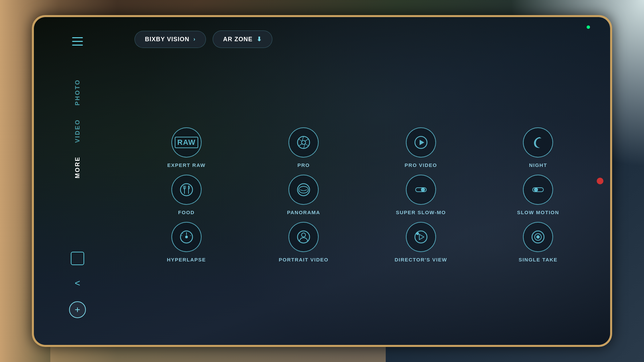 The height and width of the screenshot is (362, 644). Describe the element at coordinates (78, 131) in the screenshot. I see `sidebar-item-video: VIDEO` at that location.